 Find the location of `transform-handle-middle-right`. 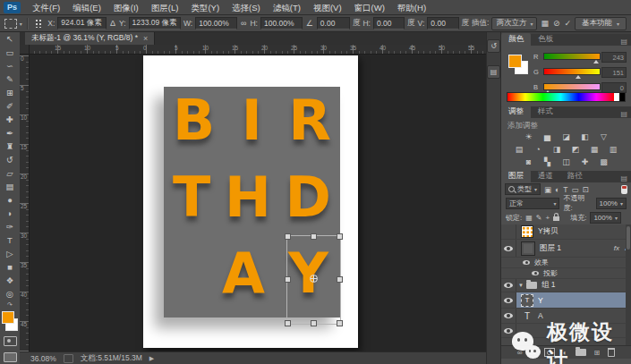

transform-handle-middle-right is located at coordinates (340, 279).